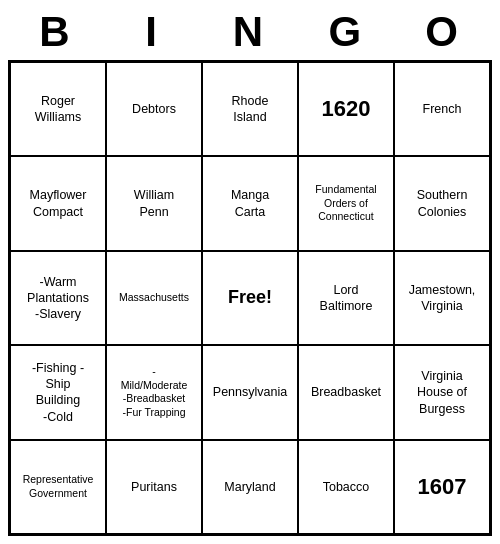  What do you see at coordinates (346, 203) in the screenshot?
I see `bingo-cell-8: FundamentalOrders ofConnecticut` at bounding box center [346, 203].